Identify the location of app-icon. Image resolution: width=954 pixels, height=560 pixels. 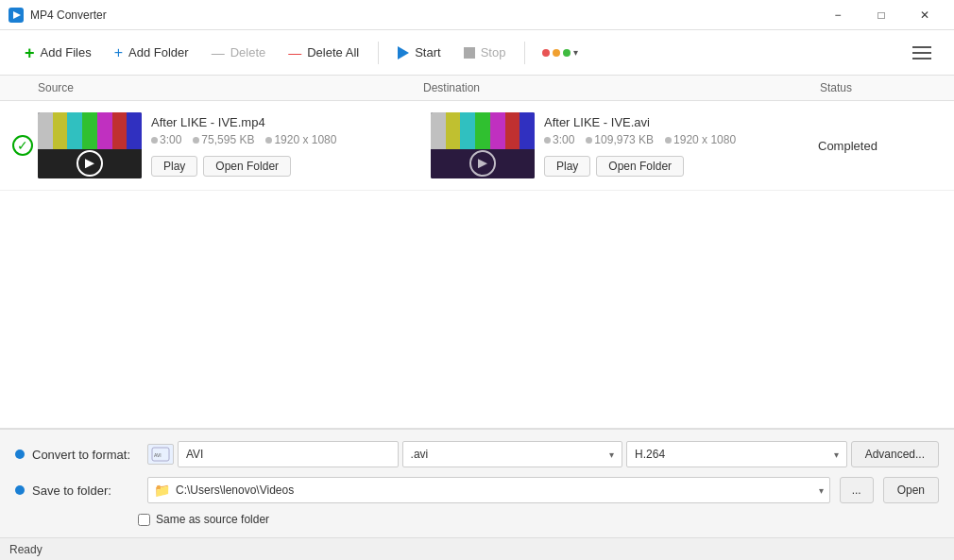
(16, 15).